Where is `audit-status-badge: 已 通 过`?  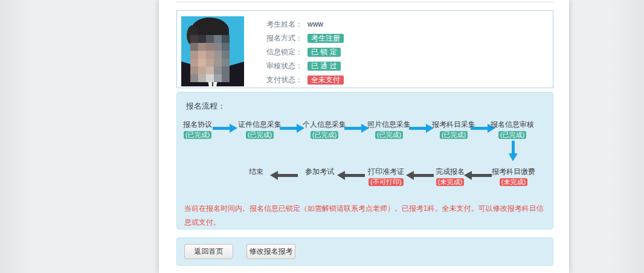 audit-status-badge: 已 通 过 is located at coordinates (324, 66).